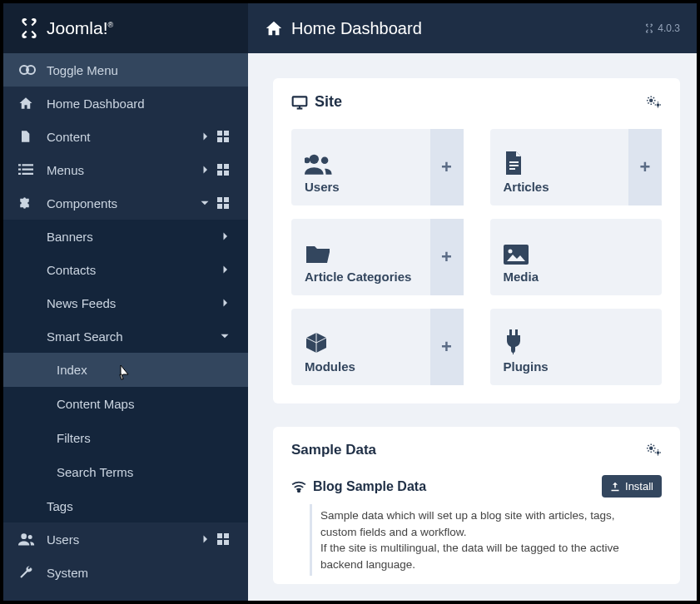 This screenshot has width=700, height=604. What do you see at coordinates (447, 347) in the screenshot?
I see `card-modules-add: +` at bounding box center [447, 347].